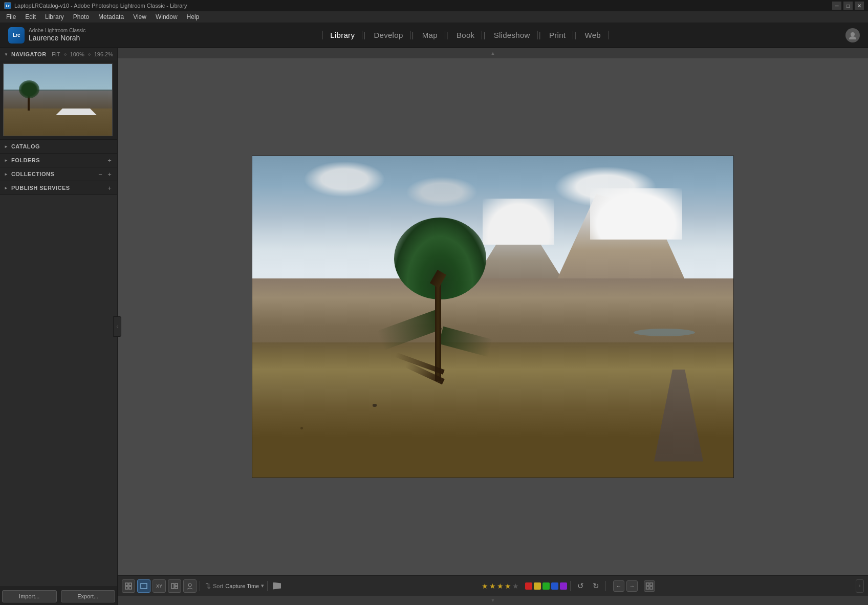  Describe the element at coordinates (140, 17) in the screenshot. I see `menu-view: View` at that location.